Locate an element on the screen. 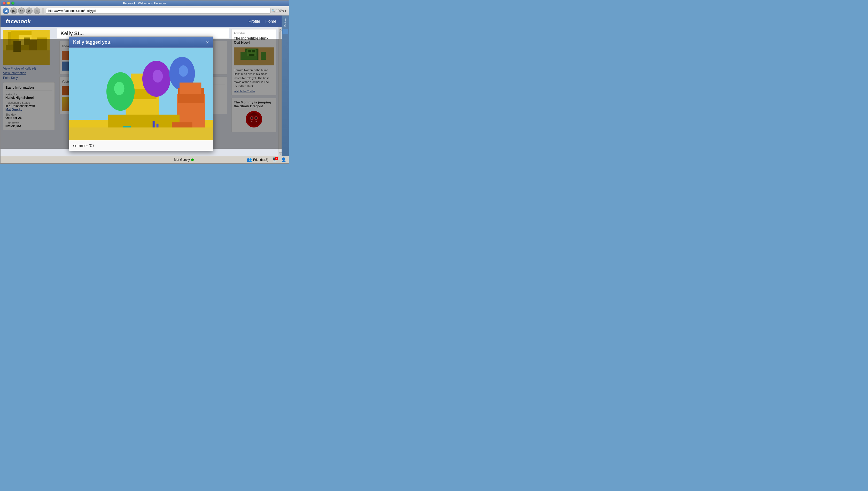 The image size is (868, 491). modal-close-button: × is located at coordinates (208, 42).